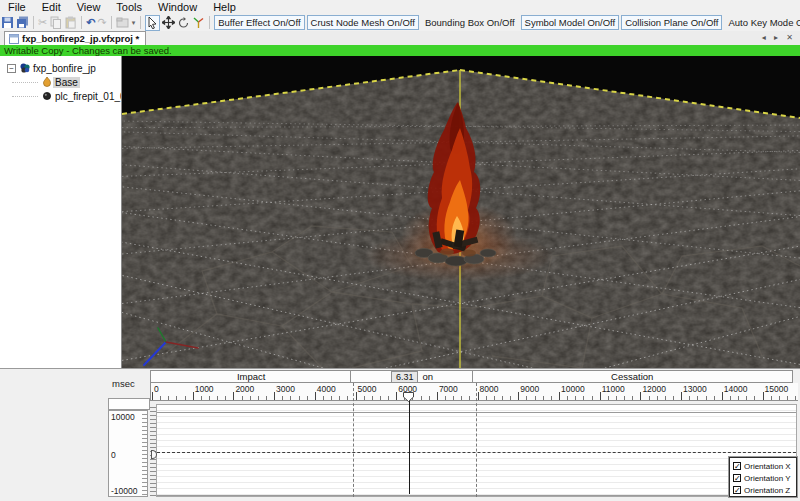 The width and height of the screenshot is (800, 501). I want to click on legend-row-orientation-y: ✓ Orientation Y, so click(764, 478).